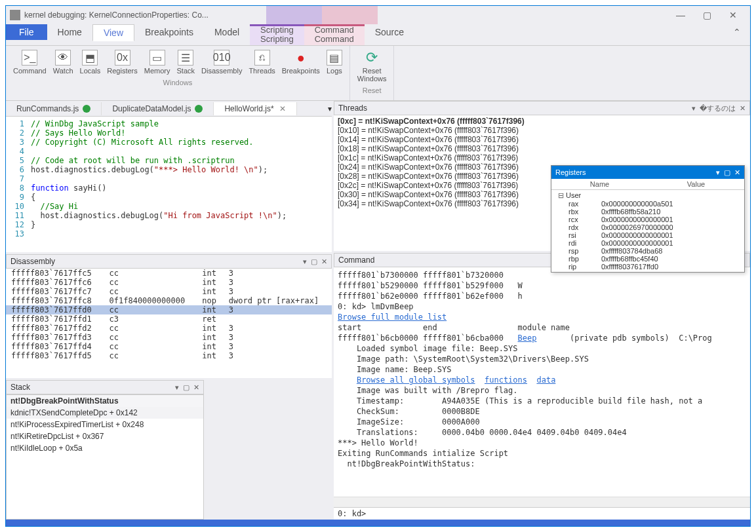 This screenshot has width=756, height=532. Describe the element at coordinates (169, 32) in the screenshot. I see `tab-breakpoints: Breakpoints` at that location.